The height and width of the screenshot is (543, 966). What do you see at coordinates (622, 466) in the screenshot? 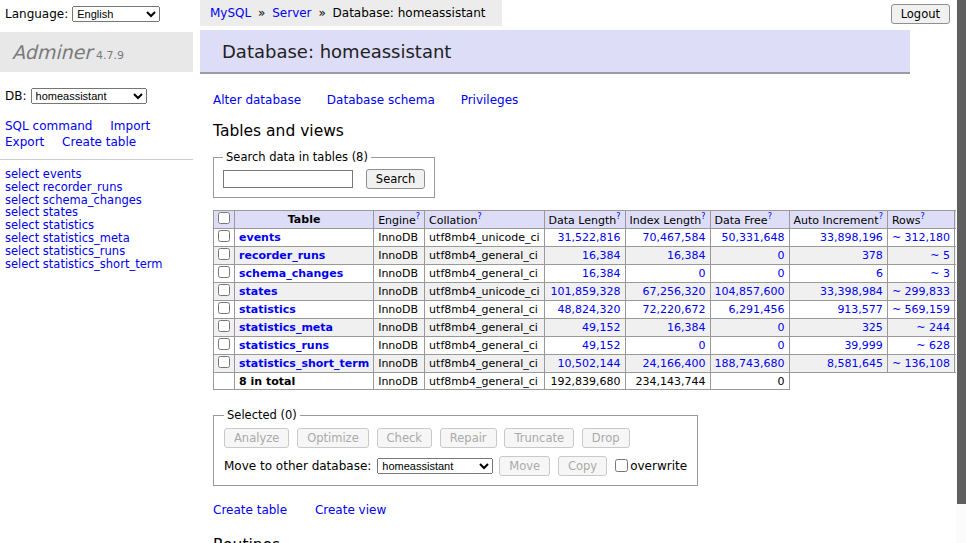
I see `overwrite-checkbox` at bounding box center [622, 466].